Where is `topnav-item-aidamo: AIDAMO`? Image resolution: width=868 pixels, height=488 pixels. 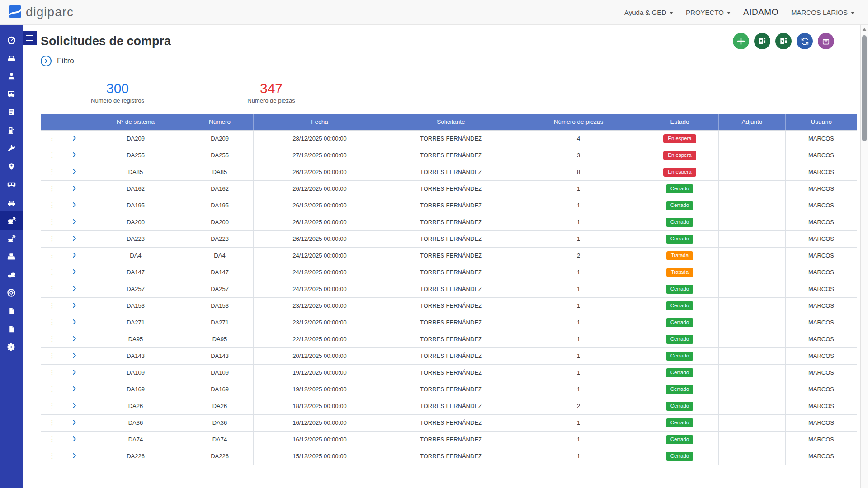 topnav-item-aidamo: AIDAMO is located at coordinates (761, 12).